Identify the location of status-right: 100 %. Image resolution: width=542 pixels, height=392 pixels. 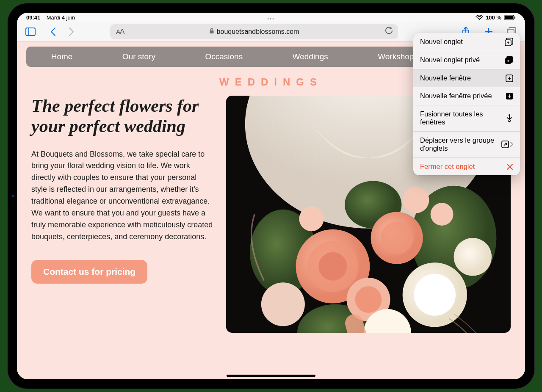
(495, 18).